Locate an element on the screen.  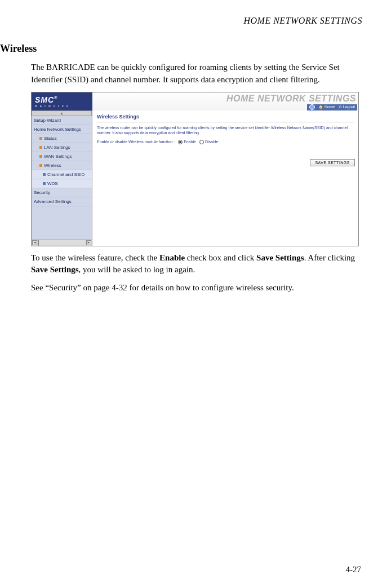
enable-radio: Enable is located at coordinates (187, 142).